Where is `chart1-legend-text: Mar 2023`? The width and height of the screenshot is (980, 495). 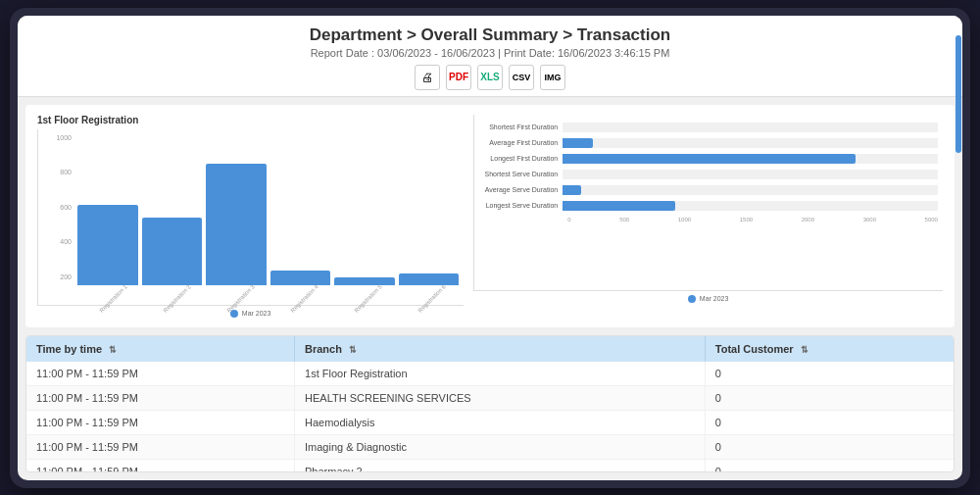
chart1-legend-text: Mar 2023 is located at coordinates (257, 314).